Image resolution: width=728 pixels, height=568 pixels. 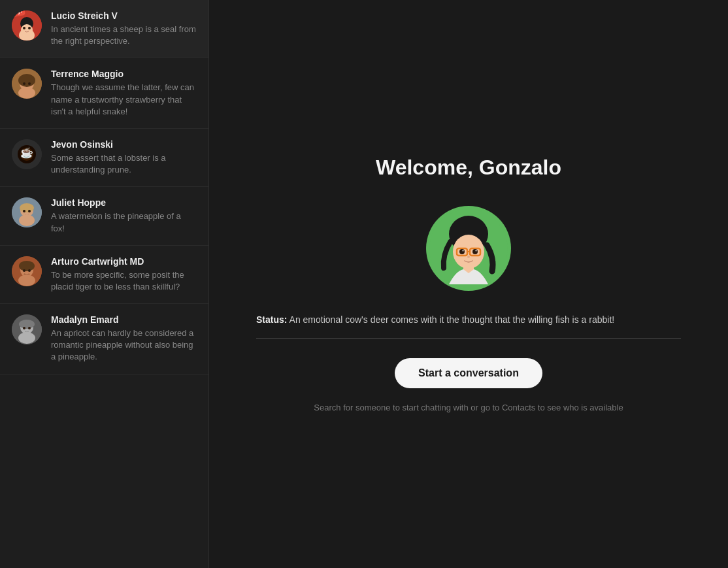 What do you see at coordinates (124, 222) in the screenshot?
I see `conv-preview-juliet: A watermelon is the pineapple of a fox!` at bounding box center [124, 222].